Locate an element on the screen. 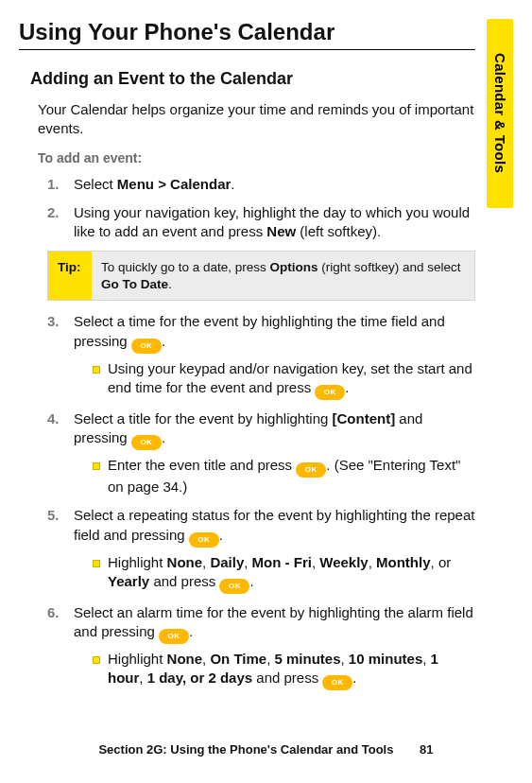 Image resolution: width=532 pixels, height=783 pixels. step-4-bold: [Content] is located at coordinates (365, 418).